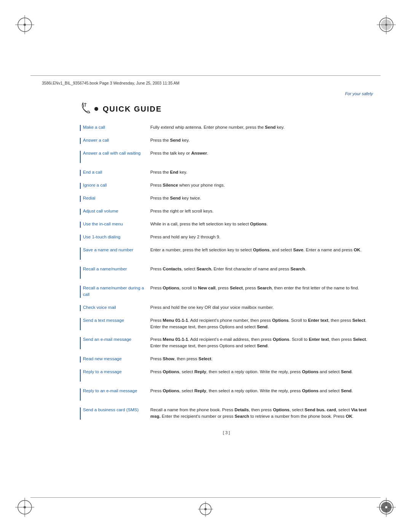 The height and width of the screenshot is (532, 411). What do you see at coordinates (262, 324) in the screenshot?
I see `right-col-13: Press Menu 01-1-1. Add recipient's phone…` at bounding box center [262, 324].